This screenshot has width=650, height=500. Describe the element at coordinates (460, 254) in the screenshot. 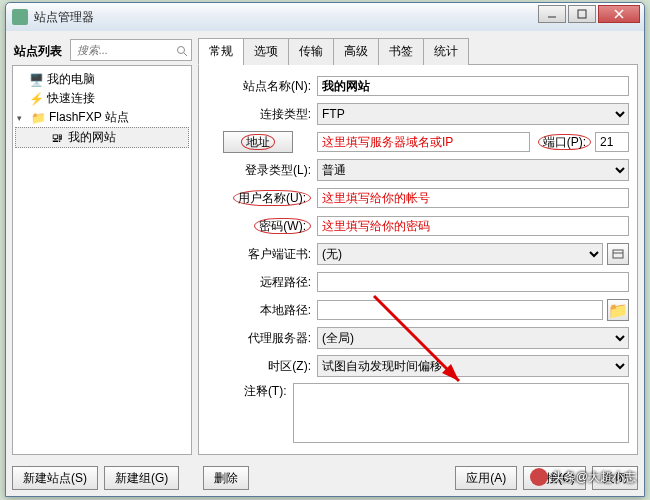

I see `cert-select: (无)` at that location.